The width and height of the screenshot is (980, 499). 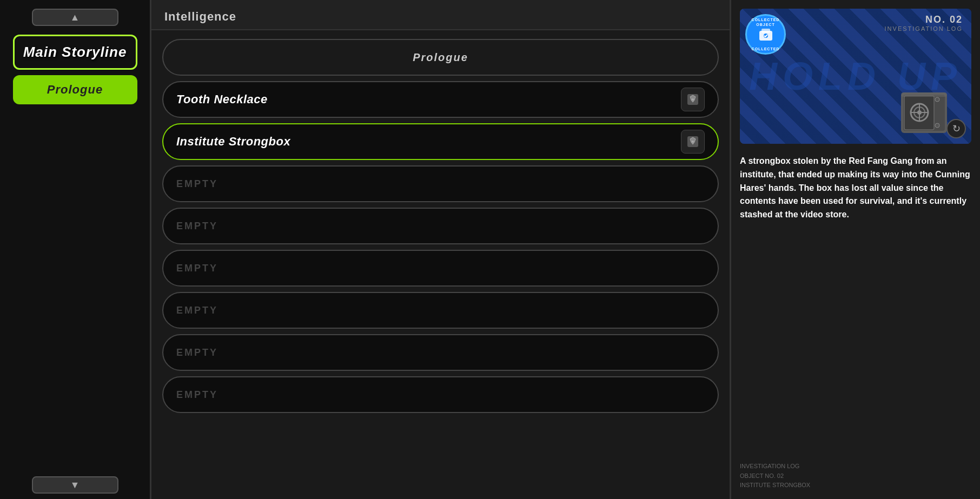 I want to click on prologue-header-row: Prologue, so click(x=440, y=57).